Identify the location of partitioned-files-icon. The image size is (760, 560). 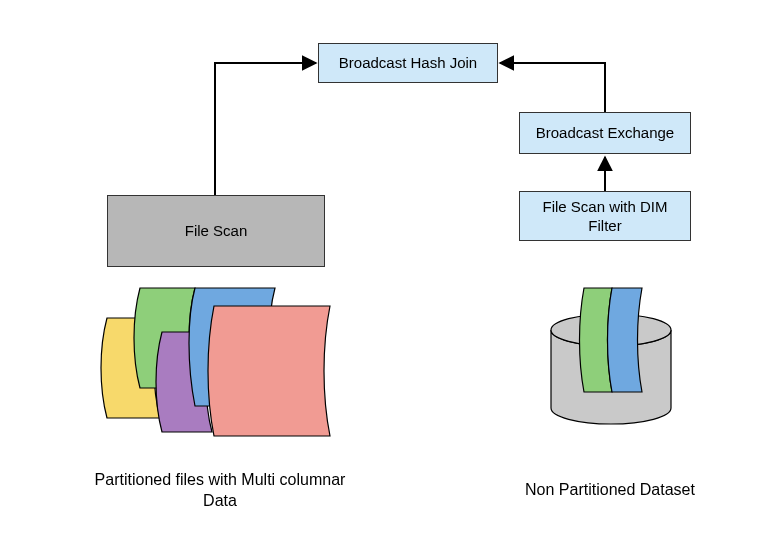
(216, 362).